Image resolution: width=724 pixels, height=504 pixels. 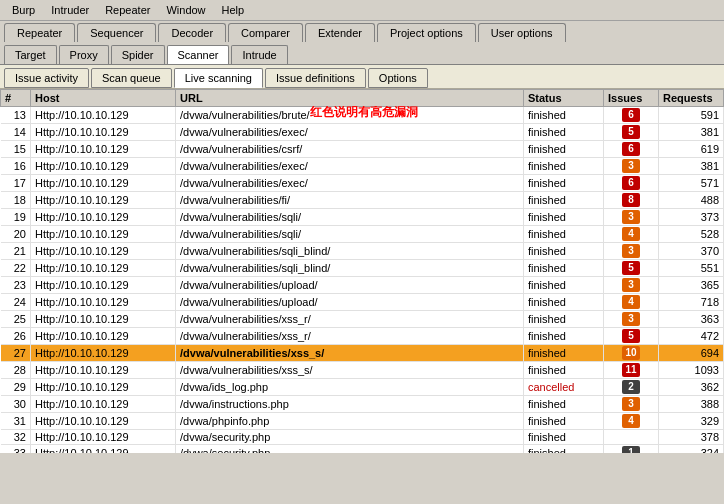 I want to click on table-row: 31Http://10.10.10.129/dvwa/phpinfo.phpfi…, so click(x=362, y=422).